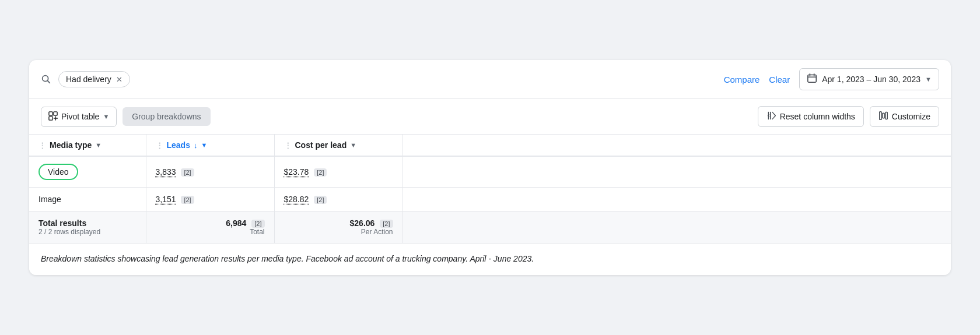  What do you see at coordinates (677, 227) in the screenshot?
I see `cell-total-empty` at bounding box center [677, 227].